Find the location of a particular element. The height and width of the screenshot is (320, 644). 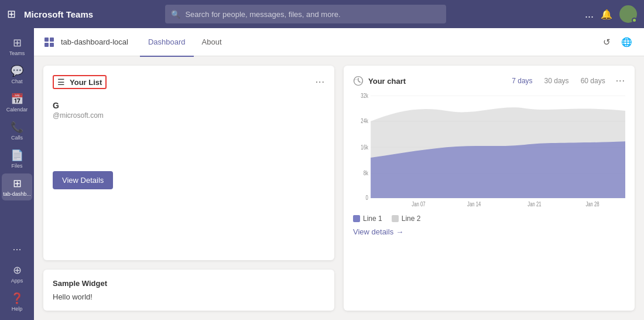

legend-label-line1: Line 1 is located at coordinates (372, 219).